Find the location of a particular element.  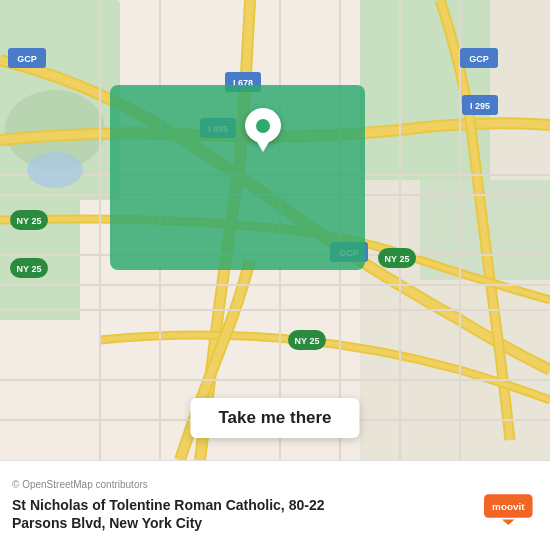

moovit-logo-icon: moovit is located at coordinates (511, 506).